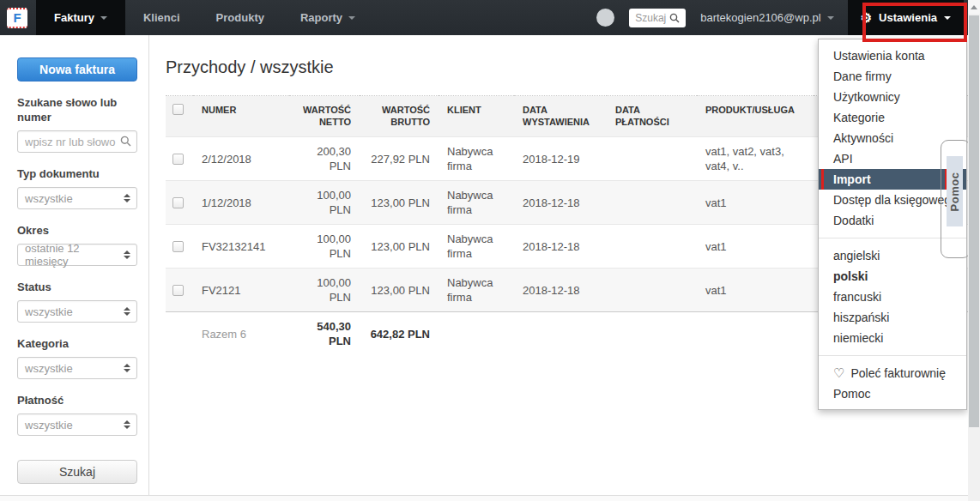 Image resolution: width=980 pixels, height=501 pixels. What do you see at coordinates (908, 17) in the screenshot?
I see `settings-button-label: Ustawienia` at bounding box center [908, 17].